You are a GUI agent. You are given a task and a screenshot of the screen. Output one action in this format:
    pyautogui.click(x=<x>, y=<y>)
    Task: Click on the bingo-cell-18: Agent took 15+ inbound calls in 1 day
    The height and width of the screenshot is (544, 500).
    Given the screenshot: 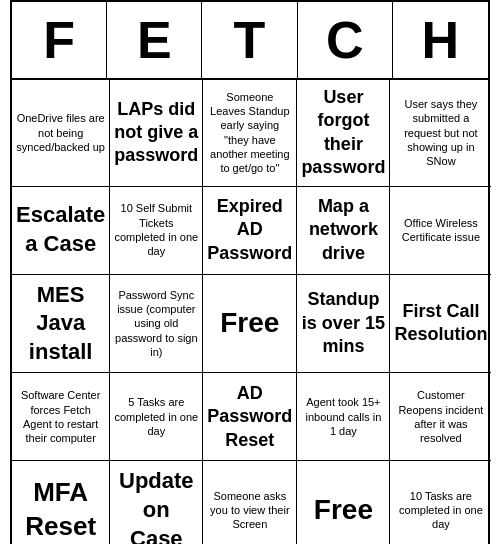 What is the action you would take?
    pyautogui.click(x=344, y=417)
    